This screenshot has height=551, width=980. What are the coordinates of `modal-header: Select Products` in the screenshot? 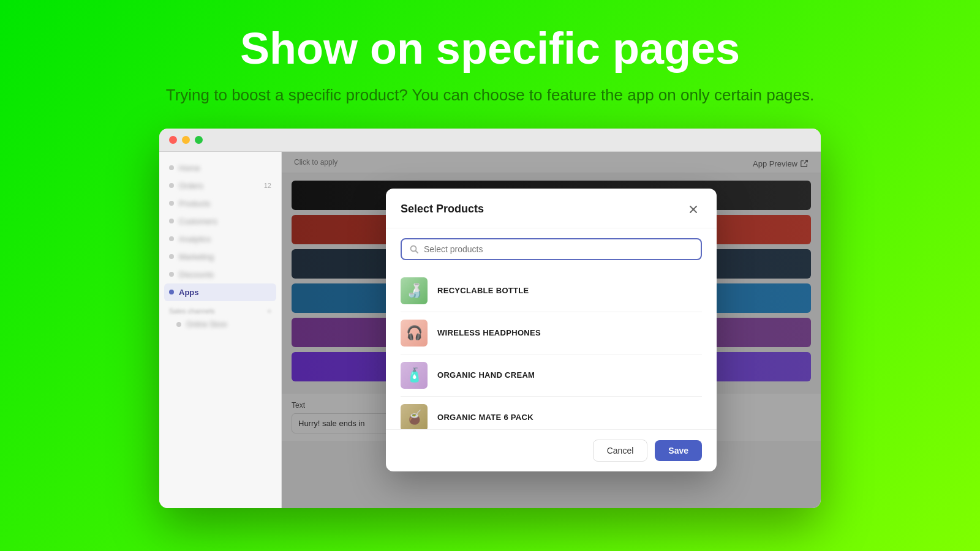 It's located at (551, 208).